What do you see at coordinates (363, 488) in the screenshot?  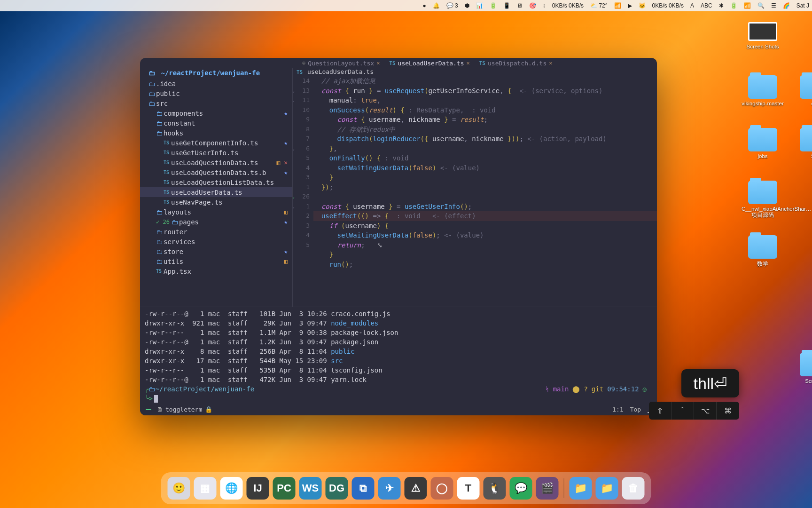 I see `dock-app: ⧉` at bounding box center [363, 488].